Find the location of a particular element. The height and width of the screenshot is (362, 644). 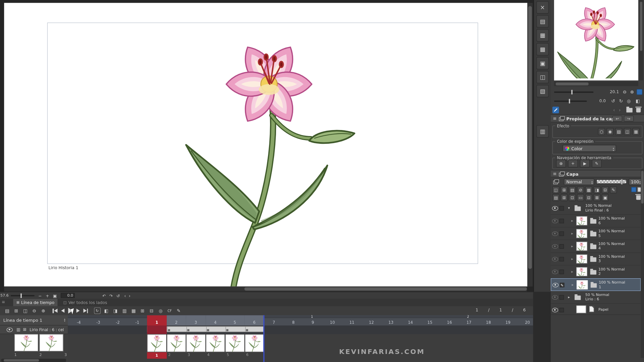

save-settings-folder-icon is located at coordinates (629, 110).